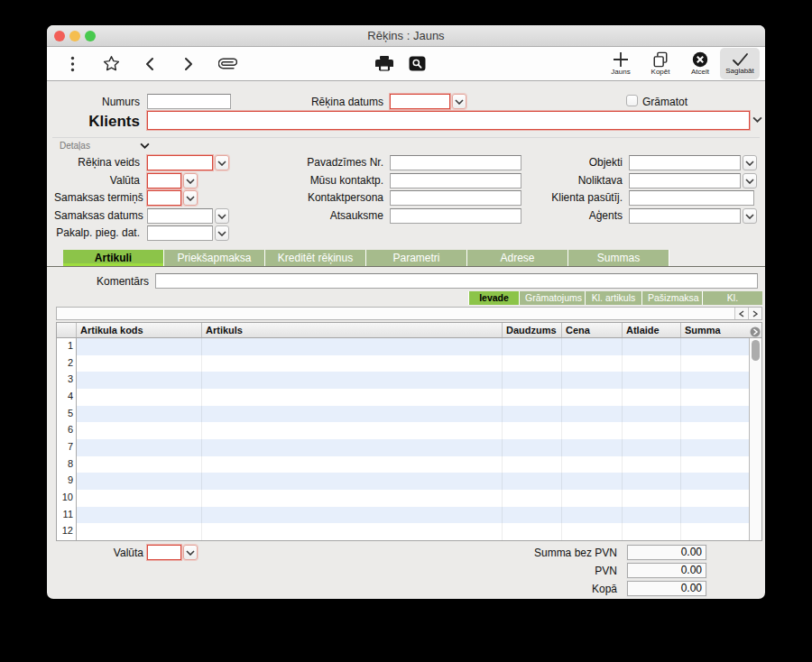 The width and height of the screenshot is (812, 662). I want to click on copy-button: Kopēt, so click(660, 63).